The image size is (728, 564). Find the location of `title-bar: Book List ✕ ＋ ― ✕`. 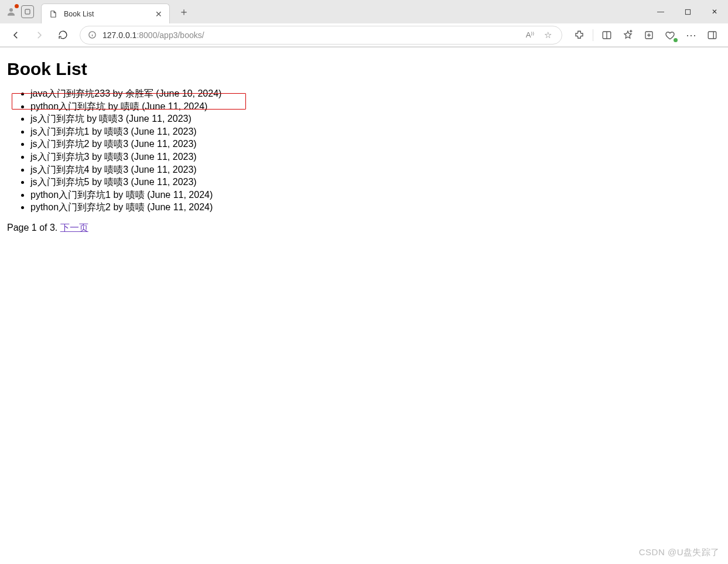

title-bar: Book List ✕ ＋ ― ✕ is located at coordinates (364, 12).